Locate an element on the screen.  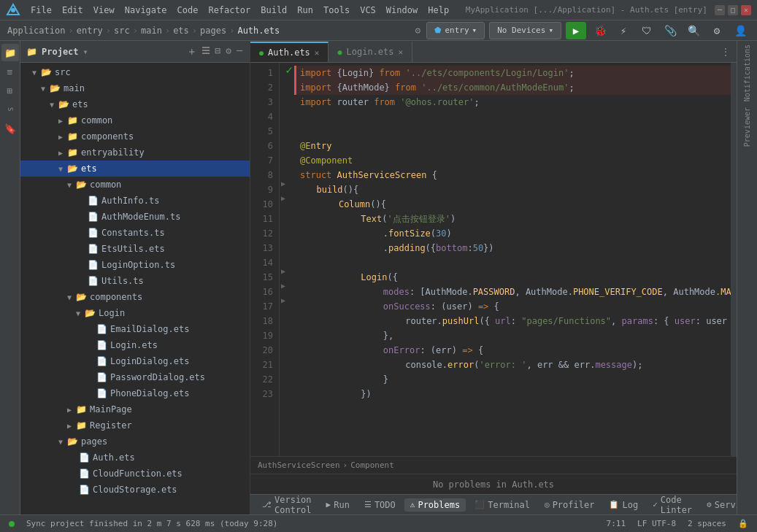
run-tab: ▶ Run is located at coordinates (338, 505).